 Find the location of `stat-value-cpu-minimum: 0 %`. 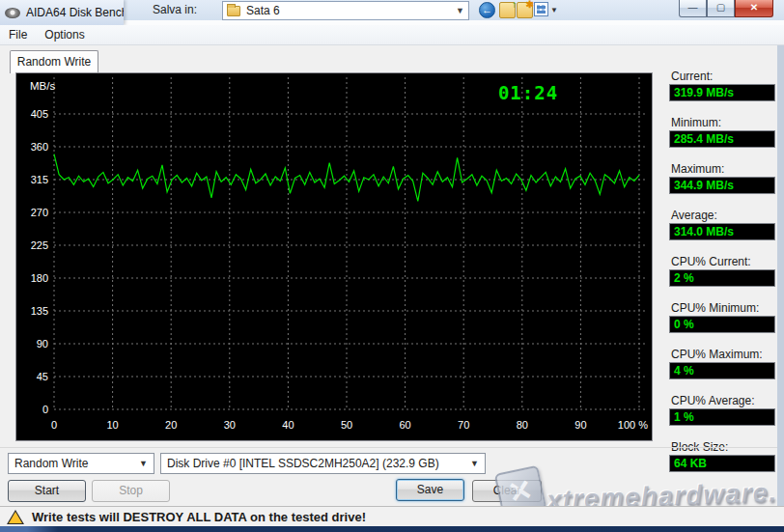

stat-value-cpu-minimum: 0 % is located at coordinates (722, 324).